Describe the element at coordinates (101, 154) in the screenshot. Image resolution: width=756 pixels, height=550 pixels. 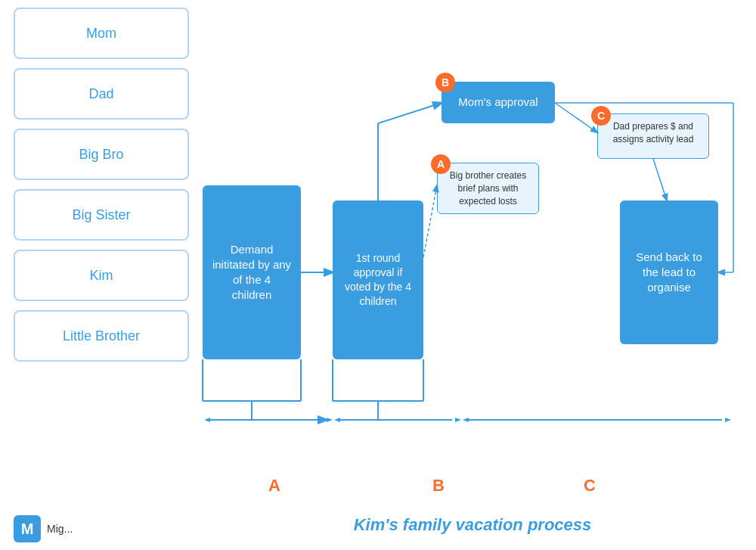
I see `swimlane-bigbro: Big Bro` at that location.